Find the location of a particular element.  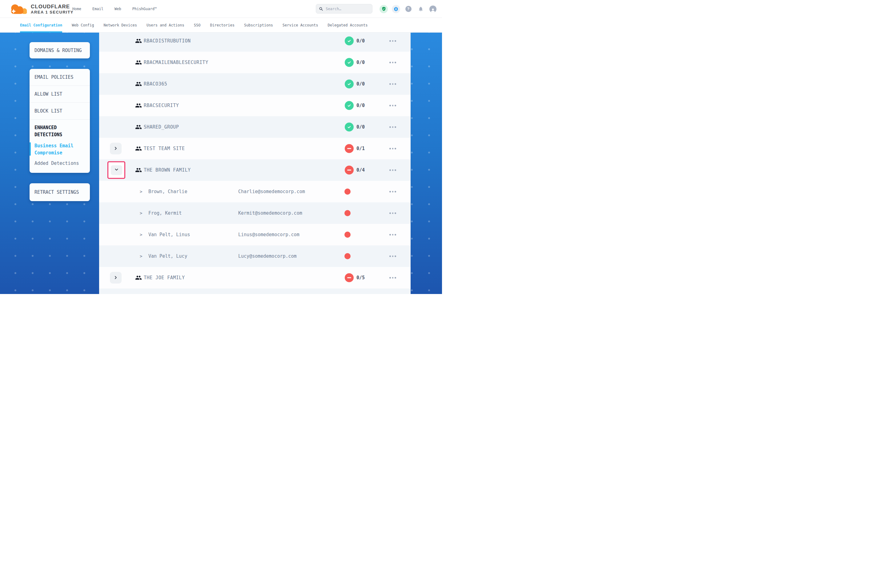

cloudflare-cloud-icon is located at coordinates (18, 9).